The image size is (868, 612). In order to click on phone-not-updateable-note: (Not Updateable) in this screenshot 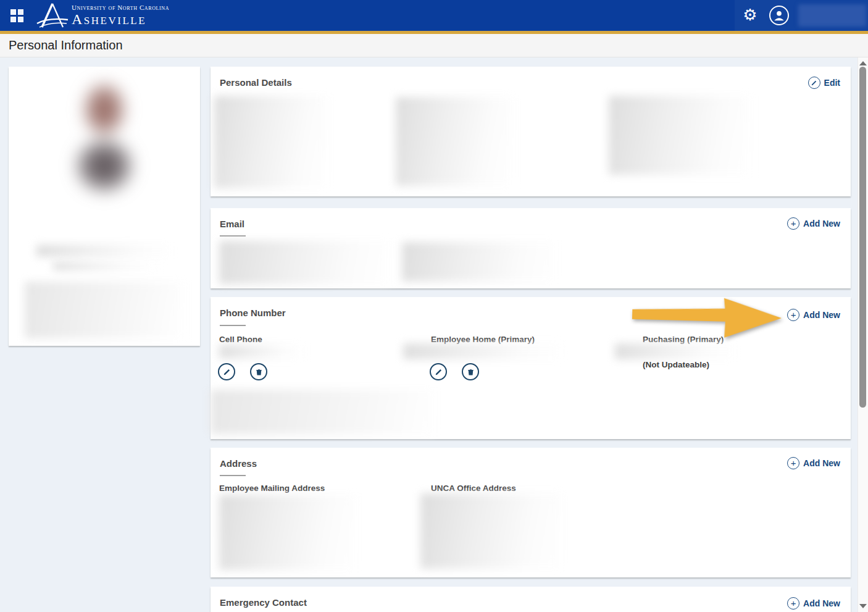, I will do `click(676, 364)`.